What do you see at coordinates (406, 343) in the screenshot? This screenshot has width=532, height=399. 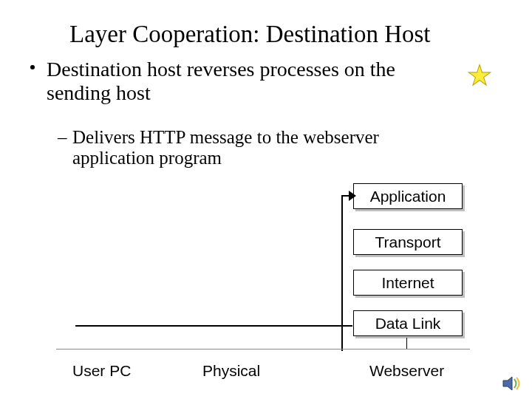 I see `webserver-stub` at bounding box center [406, 343].